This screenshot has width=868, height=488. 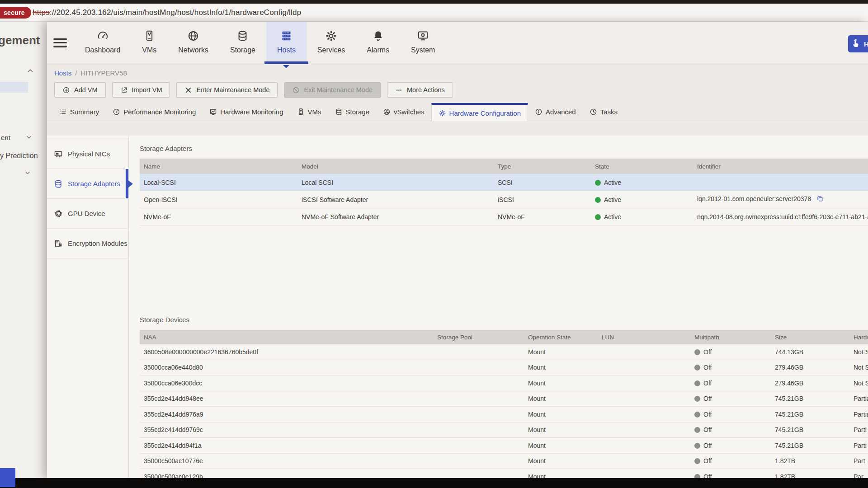 I want to click on state-label: Active, so click(x=613, y=217).